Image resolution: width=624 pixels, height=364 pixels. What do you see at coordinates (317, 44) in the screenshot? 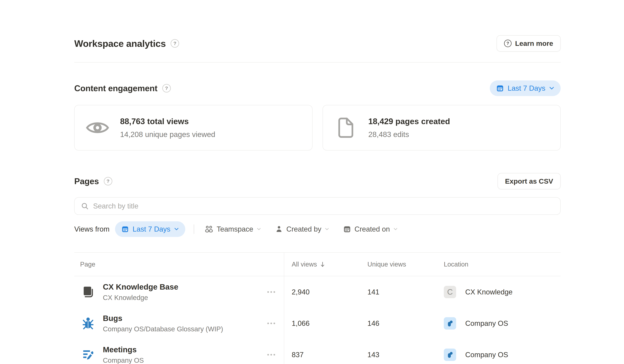
I see `page-header: Workspace analytics ? ? Learn more` at bounding box center [317, 44].